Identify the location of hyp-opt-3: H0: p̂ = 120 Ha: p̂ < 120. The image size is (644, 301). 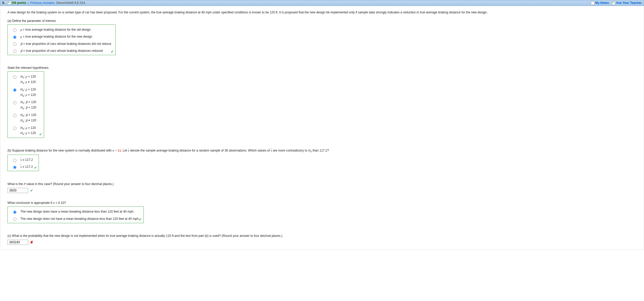
(28, 105).